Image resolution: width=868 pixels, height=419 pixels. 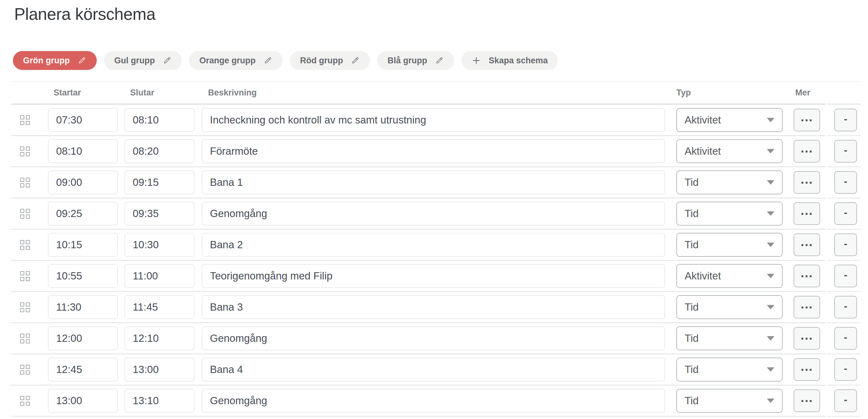 I want to click on table-row: Aktivitet ... -, so click(x=436, y=276).